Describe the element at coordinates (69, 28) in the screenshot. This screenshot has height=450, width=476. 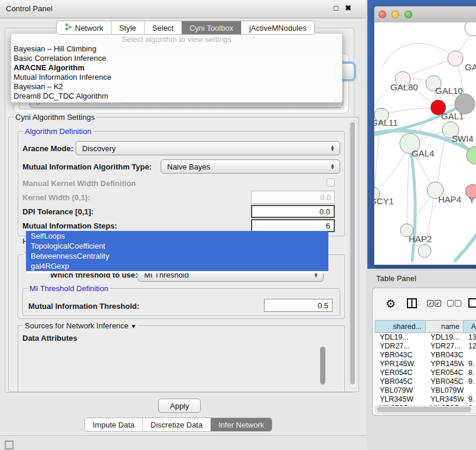
I see `network-icon` at that location.